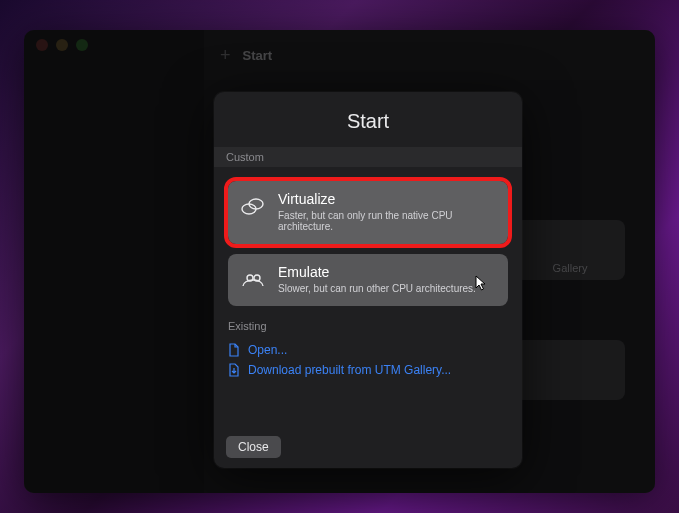  I want to click on sheet-footer: Close, so click(368, 447).